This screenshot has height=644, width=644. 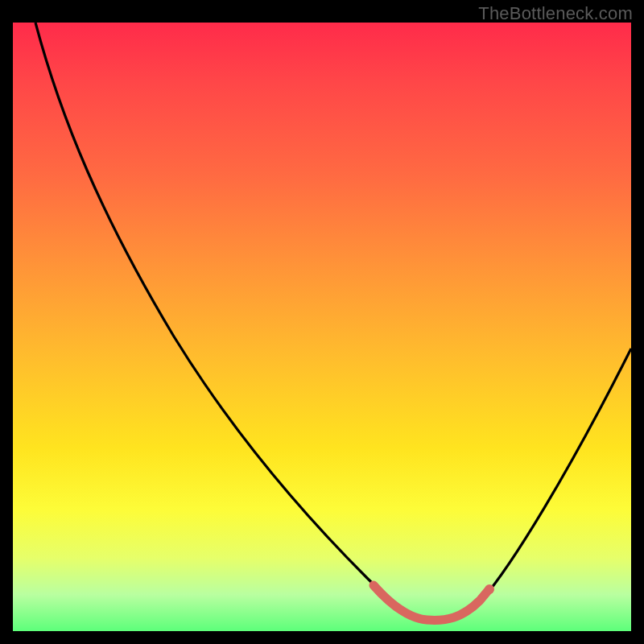 I want to click on marker-end-dot, so click(x=489, y=589).